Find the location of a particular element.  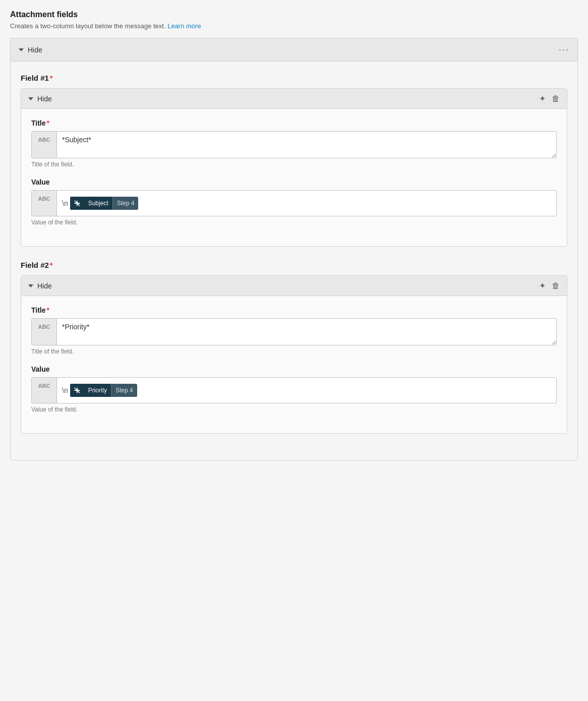

field-1-title-label: Title* is located at coordinates (294, 123).